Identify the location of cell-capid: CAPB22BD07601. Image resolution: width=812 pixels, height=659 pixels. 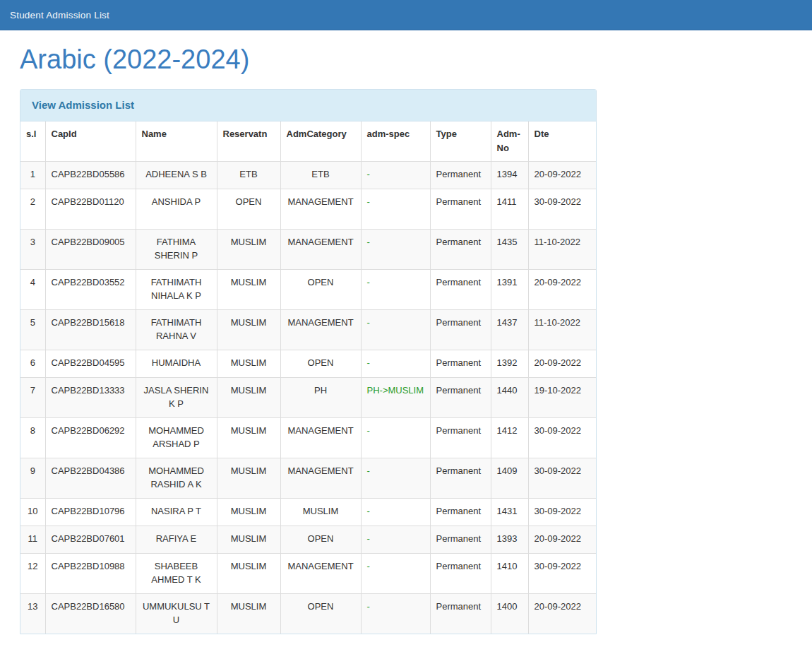
(90, 540).